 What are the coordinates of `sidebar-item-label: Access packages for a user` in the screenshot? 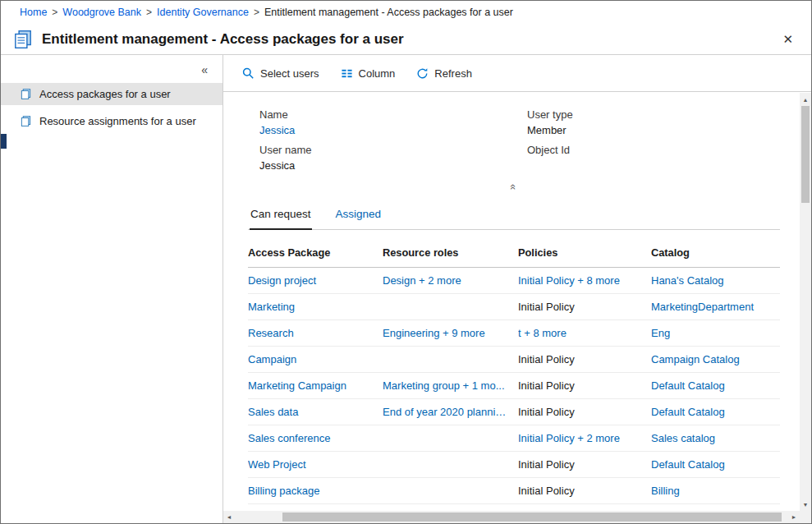 It's located at (105, 94).